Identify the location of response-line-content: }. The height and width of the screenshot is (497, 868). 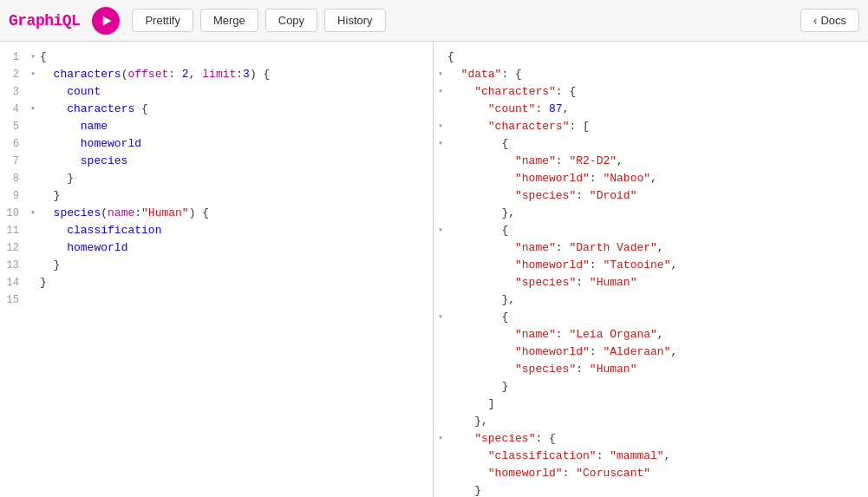
(657, 387).